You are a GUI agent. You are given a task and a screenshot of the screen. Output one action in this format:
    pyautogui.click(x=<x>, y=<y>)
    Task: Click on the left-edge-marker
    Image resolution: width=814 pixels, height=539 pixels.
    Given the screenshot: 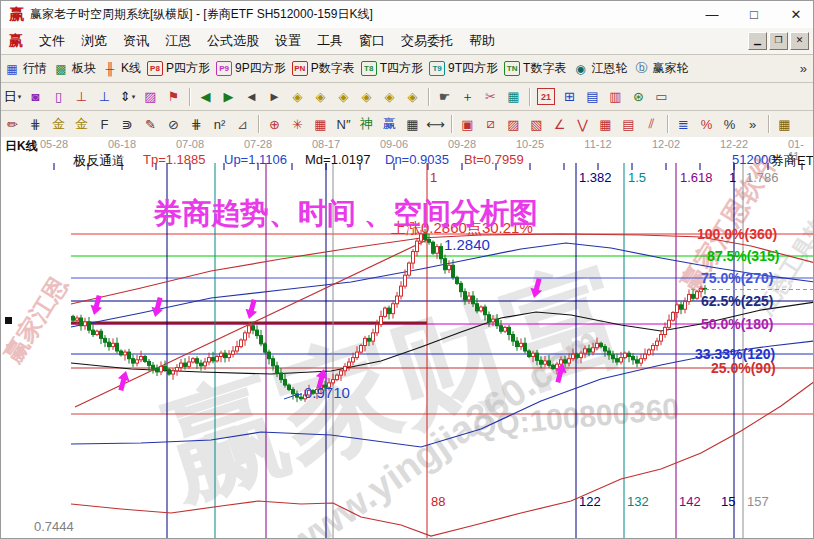 What is the action you would take?
    pyautogui.click(x=8, y=320)
    